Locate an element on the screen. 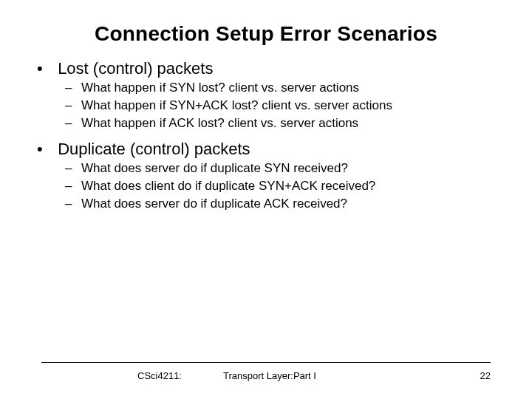 The height and width of the screenshot is (399, 532). slide-footer: CSci4211: Transport Layer:Part I 22 is located at coordinates (266, 372).